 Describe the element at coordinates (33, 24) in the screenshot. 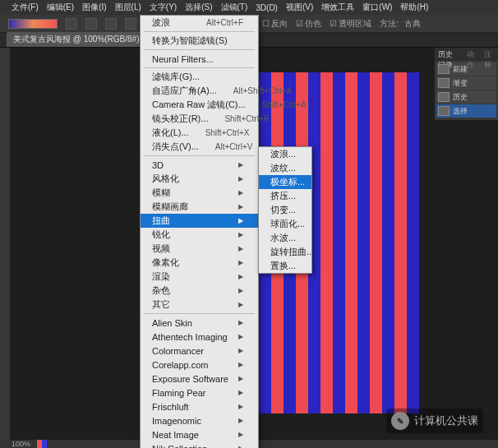

I see `gradient-swatch` at that location.